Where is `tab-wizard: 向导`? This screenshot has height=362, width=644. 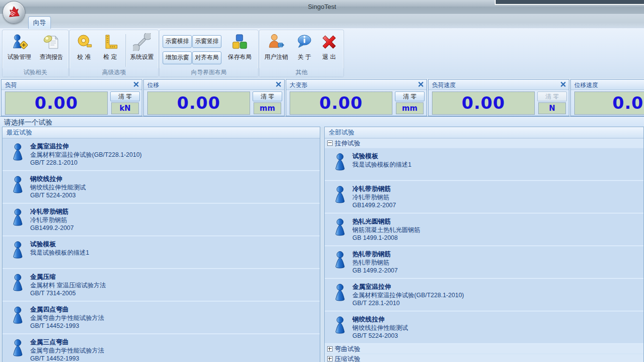
tab-wizard: 向导 is located at coordinates (40, 23).